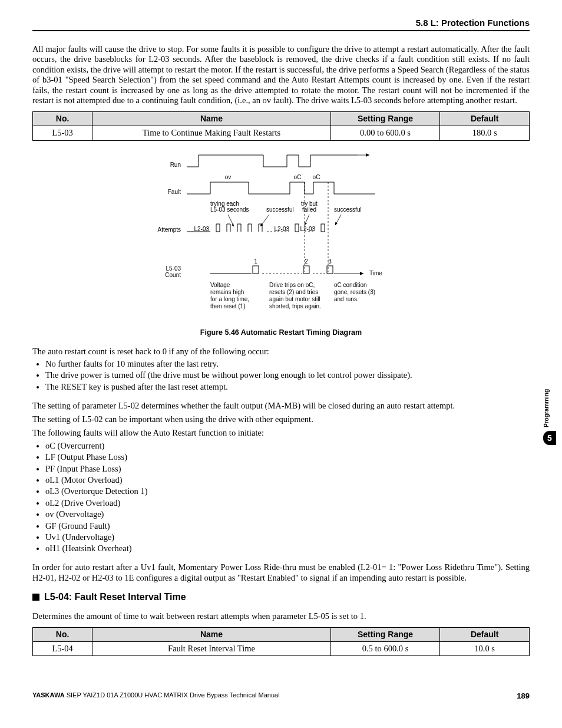 The image size is (562, 728). What do you see at coordinates (156, 696) in the screenshot?
I see `footer-left: YASKAWA SIEP YAIZ1D 01A Z1000U HVAC MATR…` at bounding box center [156, 696].